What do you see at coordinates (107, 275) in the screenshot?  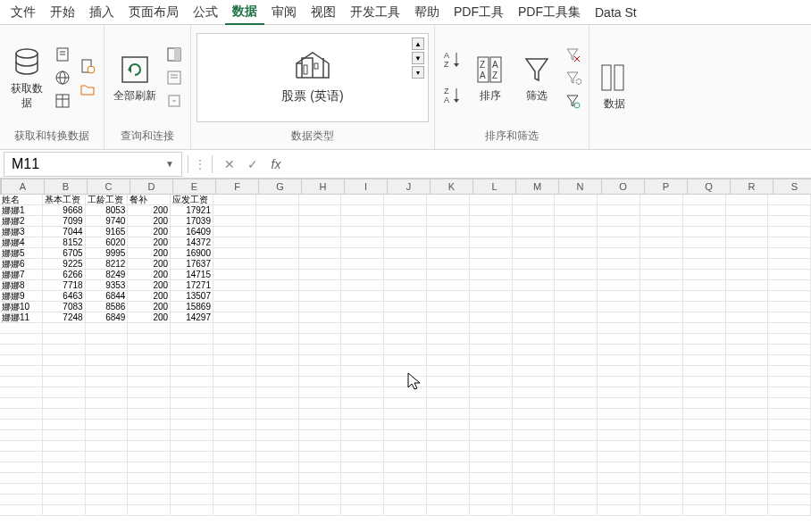 I see `cell: 8249` at bounding box center [107, 275].